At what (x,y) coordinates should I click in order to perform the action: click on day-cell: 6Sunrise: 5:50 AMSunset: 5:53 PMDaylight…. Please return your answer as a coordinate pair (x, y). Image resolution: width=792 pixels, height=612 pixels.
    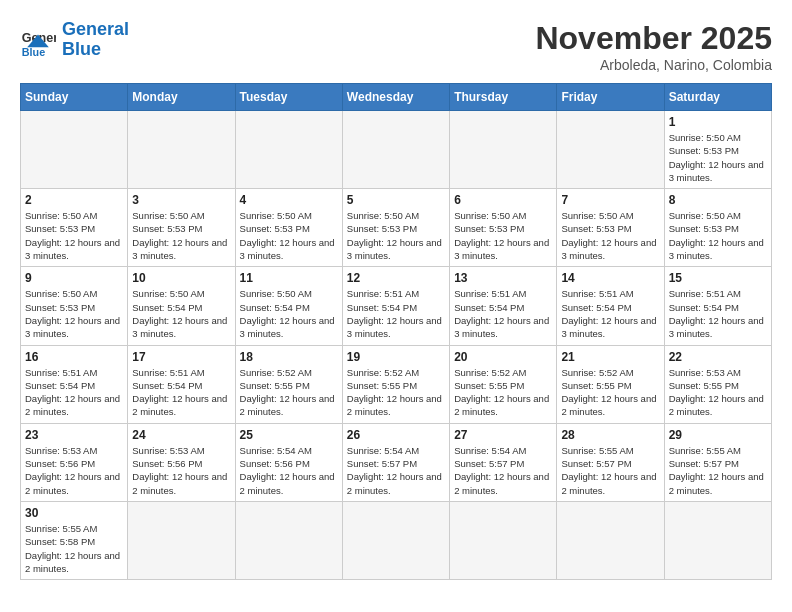
    Looking at the image, I should click on (504, 228).